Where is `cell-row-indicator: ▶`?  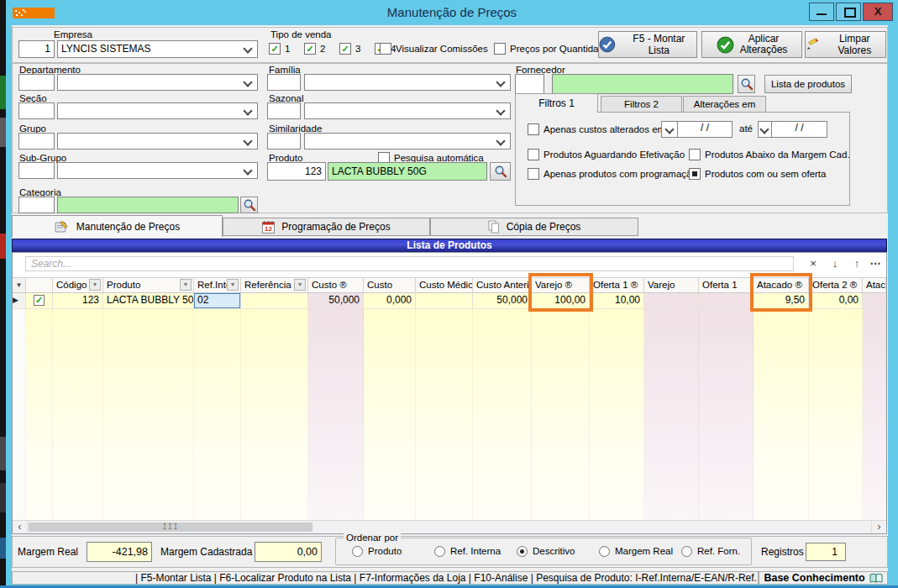
cell-row-indicator: ▶ is located at coordinates (19, 301).